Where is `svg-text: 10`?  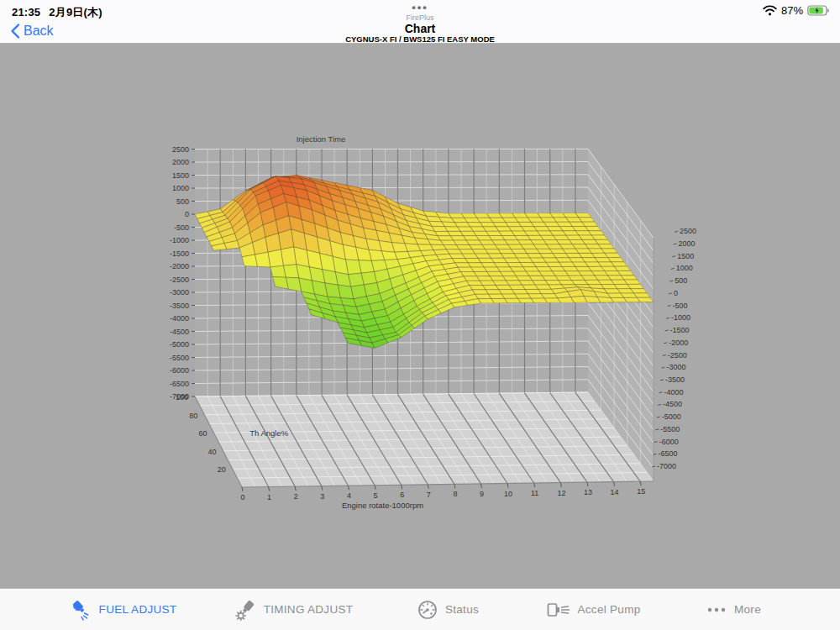 svg-text: 10 is located at coordinates (508, 494).